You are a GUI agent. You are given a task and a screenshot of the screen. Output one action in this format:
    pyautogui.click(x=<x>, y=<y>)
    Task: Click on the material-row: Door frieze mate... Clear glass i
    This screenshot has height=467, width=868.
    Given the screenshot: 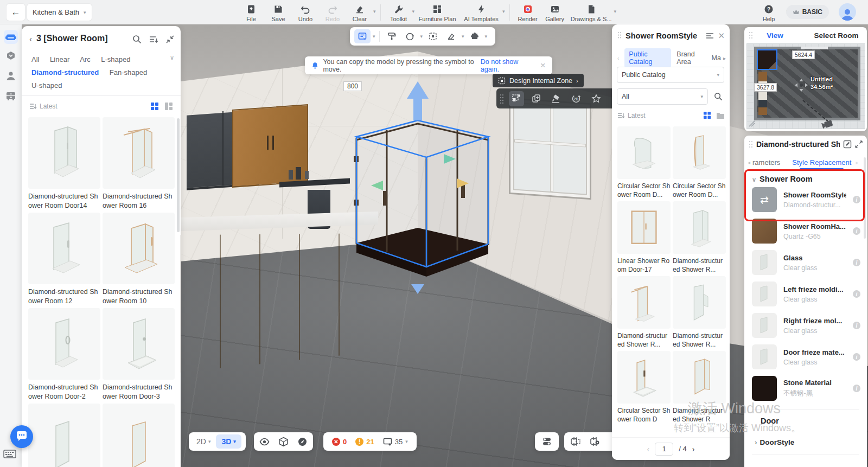 What is the action you would take?
    pyautogui.click(x=806, y=357)
    